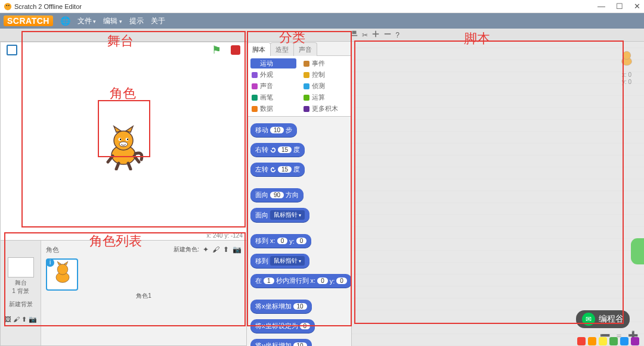  I want to click on block-list: 移动10步 右转15度 左转15度 面向90方向 面向鼠标指针 移到 x:0y:…, so click(299, 231).